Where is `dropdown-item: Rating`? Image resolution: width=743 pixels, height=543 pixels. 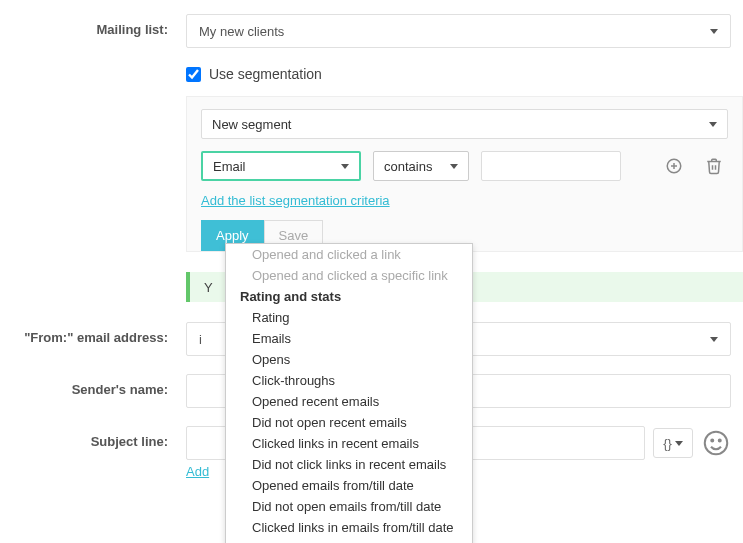 dropdown-item: Rating is located at coordinates (349, 318).